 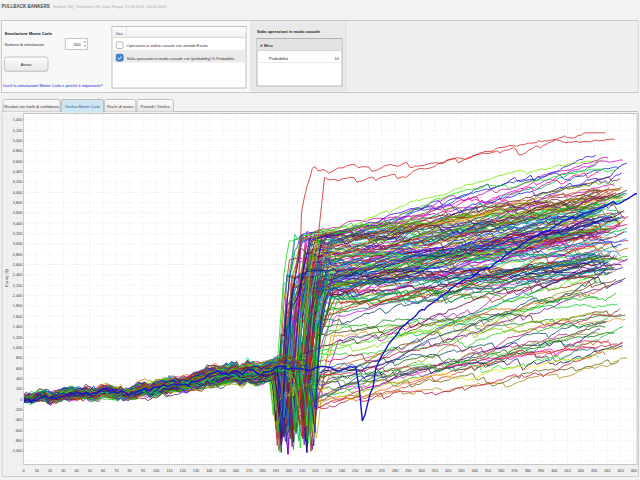 What do you see at coordinates (82, 106) in the screenshot?
I see `svg-text: Grafico Monte Carlo` at bounding box center [82, 106].